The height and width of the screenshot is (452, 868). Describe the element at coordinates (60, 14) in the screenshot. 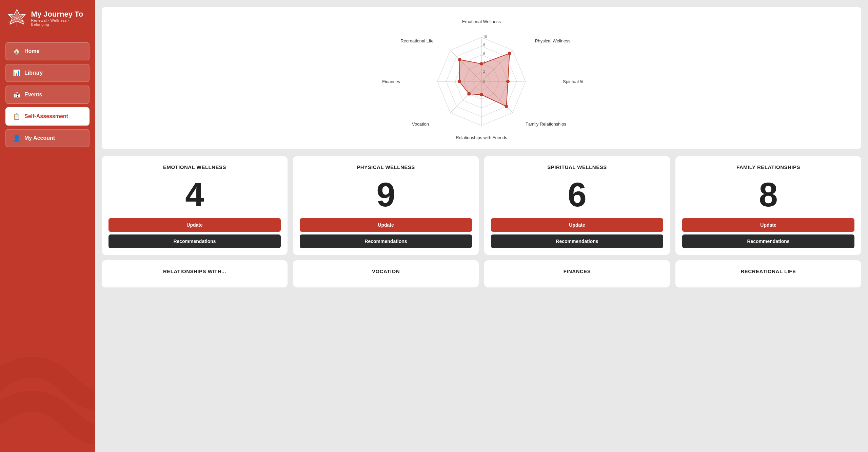

I see `logo-title: My Journey To` at that location.